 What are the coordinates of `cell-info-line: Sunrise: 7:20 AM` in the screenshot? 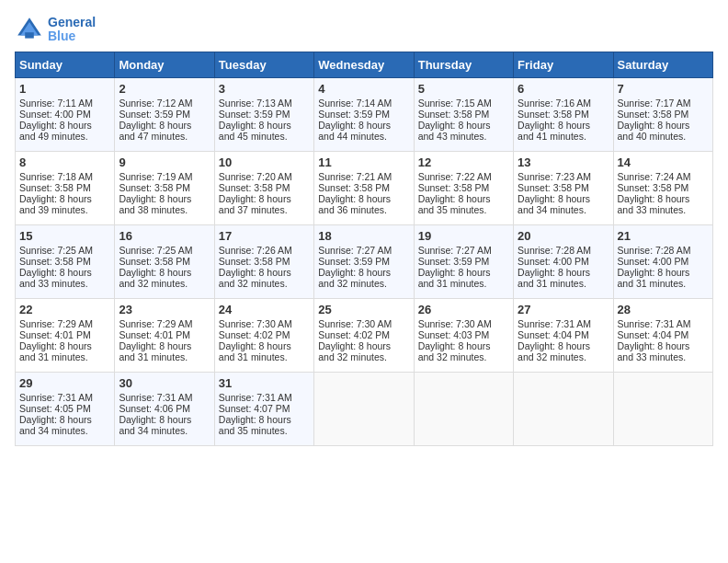 It's located at (265, 177).